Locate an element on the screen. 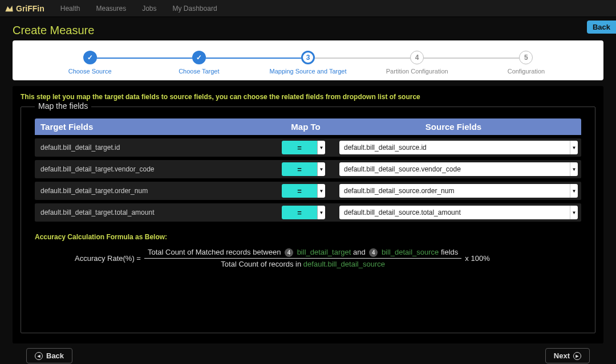 The height and width of the screenshot is (364, 616). arrow-left-icon: ◄ is located at coordinates (39, 356).